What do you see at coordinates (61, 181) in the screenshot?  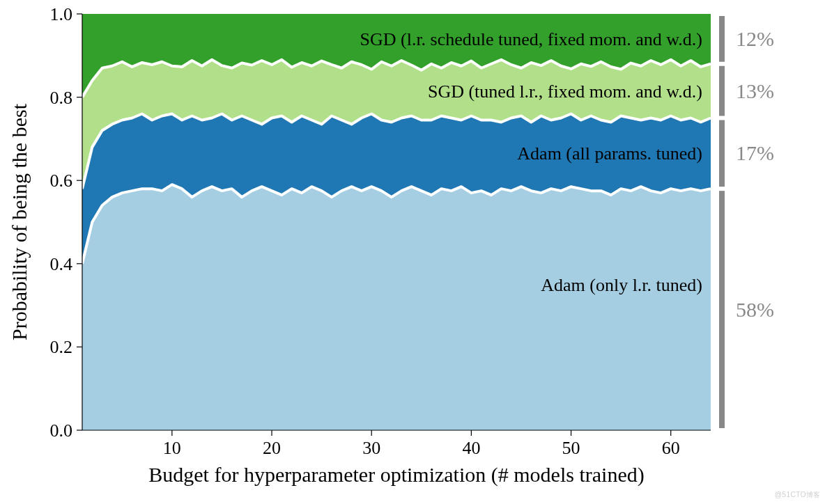 I see `y-tick-label: 0.6` at bounding box center [61, 181].